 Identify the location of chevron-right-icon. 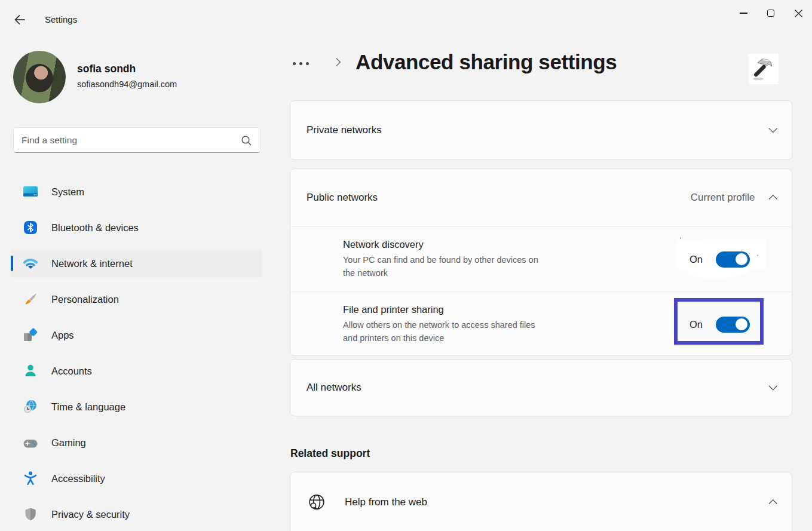
(336, 62).